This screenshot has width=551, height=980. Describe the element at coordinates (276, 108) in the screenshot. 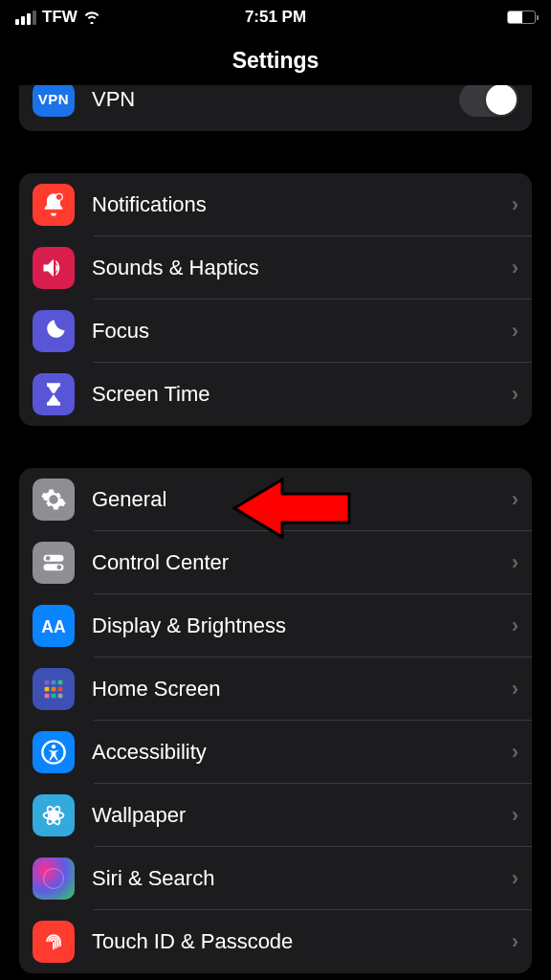

I see `row-vpn: VPN VPN` at that location.